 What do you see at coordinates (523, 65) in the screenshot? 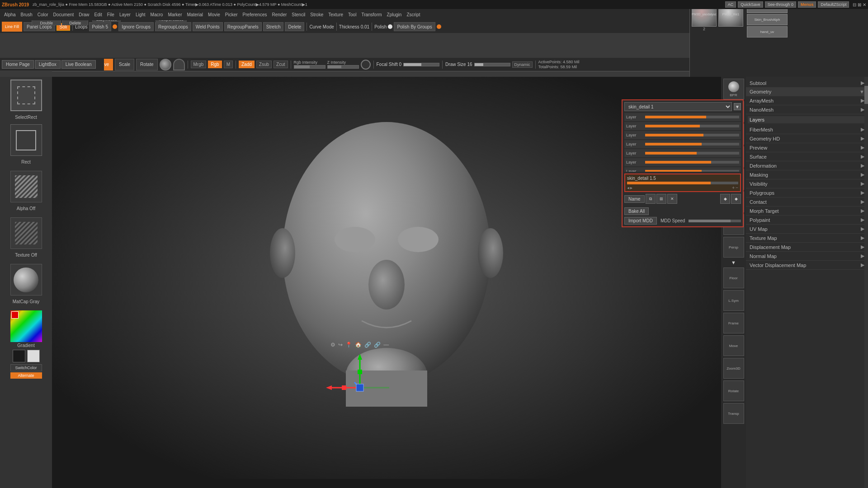
I see `dynamic-btn: Dynamic` at bounding box center [523, 65].